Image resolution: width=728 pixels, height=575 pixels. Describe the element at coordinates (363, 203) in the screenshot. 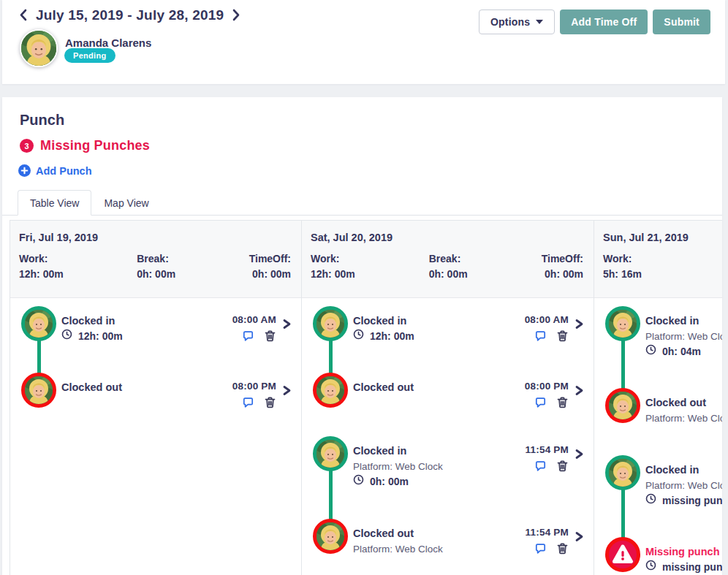

I see `view-tabs: Table ViewMap View` at that location.